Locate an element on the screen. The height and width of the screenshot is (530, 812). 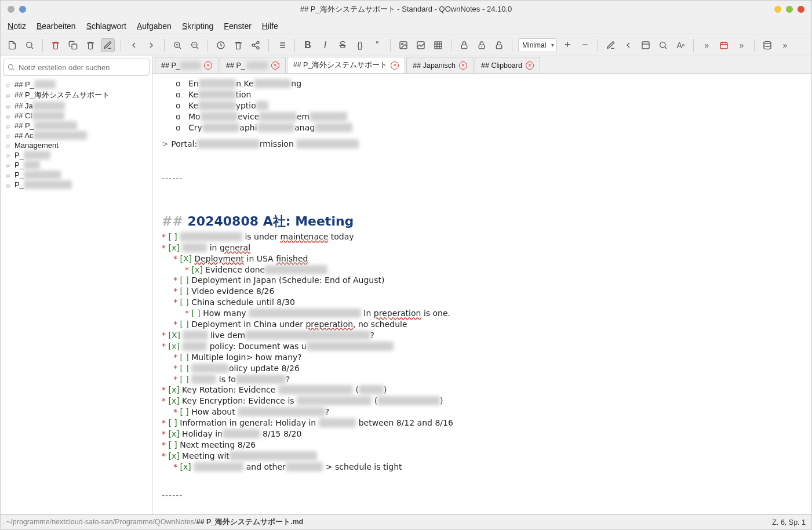
trash-icon is located at coordinates (56, 45).